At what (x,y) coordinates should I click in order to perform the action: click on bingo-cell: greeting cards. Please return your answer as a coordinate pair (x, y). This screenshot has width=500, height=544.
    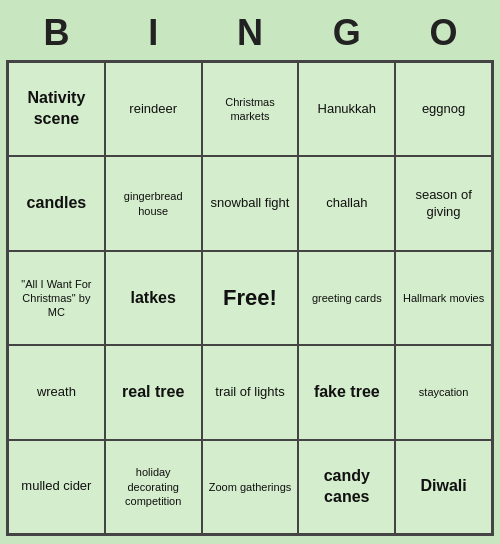
    Looking at the image, I should click on (346, 298).